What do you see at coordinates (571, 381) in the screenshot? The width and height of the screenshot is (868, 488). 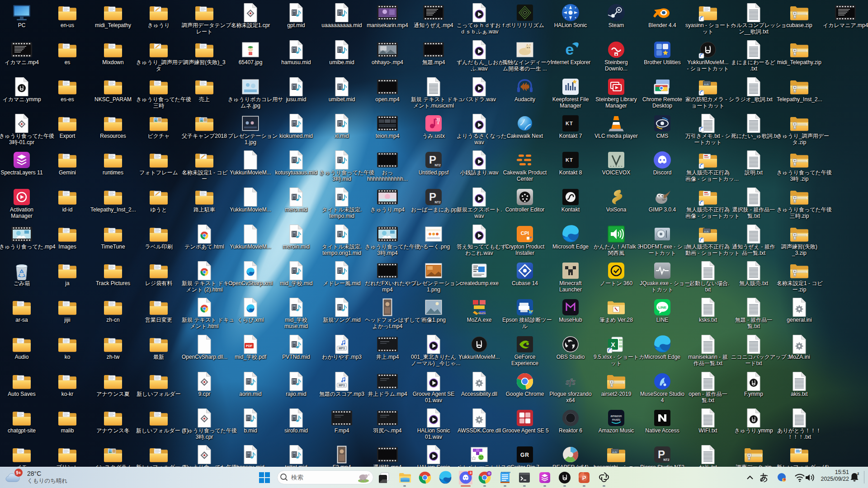 I see `svg-text: sfz` at bounding box center [571, 381].